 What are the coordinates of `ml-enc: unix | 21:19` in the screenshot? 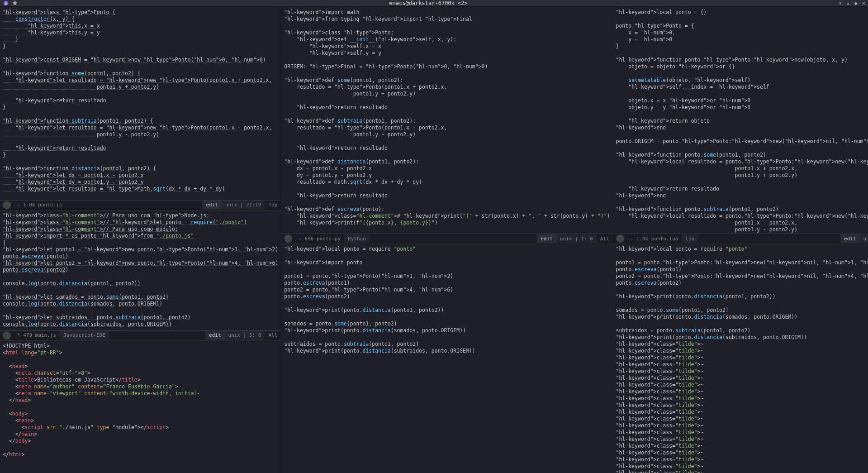 It's located at (243, 205).